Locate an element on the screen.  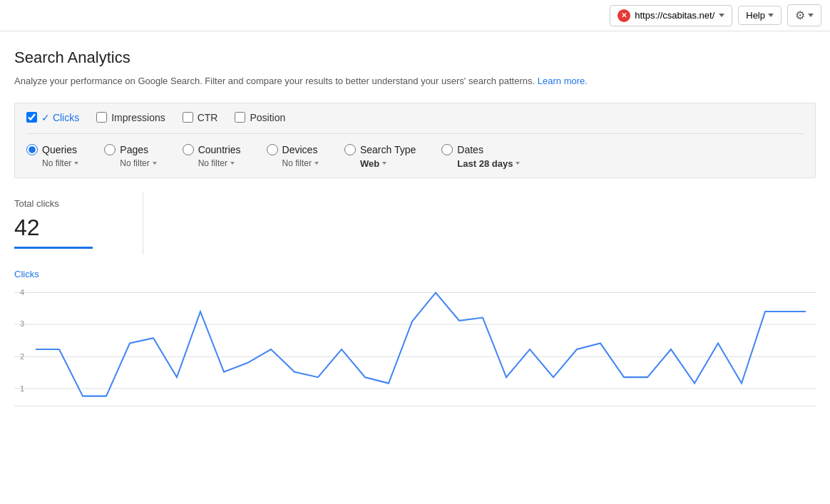
svg-text: 3 is located at coordinates (22, 323).